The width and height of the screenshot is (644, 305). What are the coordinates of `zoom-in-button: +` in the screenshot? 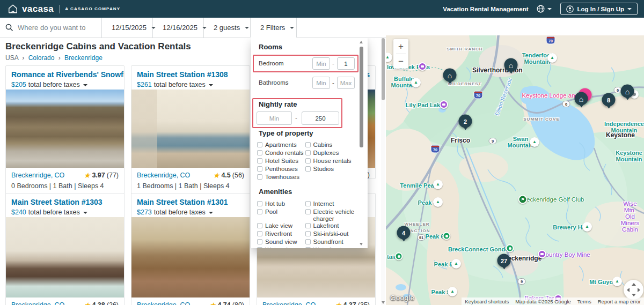 It's located at (401, 46).